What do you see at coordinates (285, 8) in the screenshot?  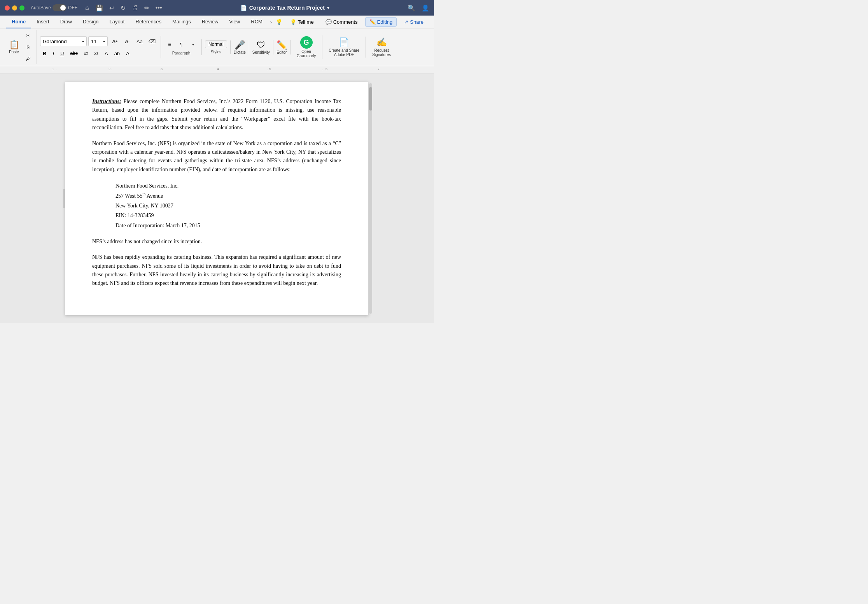 I see `doc-title: 📄 Corporate Tax Return Project ▾` at bounding box center [285, 8].